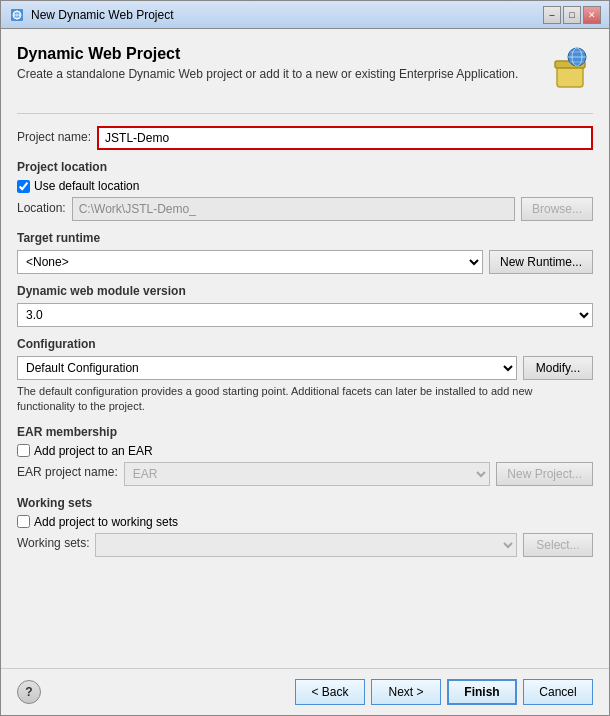 This screenshot has width=610, height=716. Describe the element at coordinates (541, 262) in the screenshot. I see `new-runtime-button: New Runtime...` at that location.